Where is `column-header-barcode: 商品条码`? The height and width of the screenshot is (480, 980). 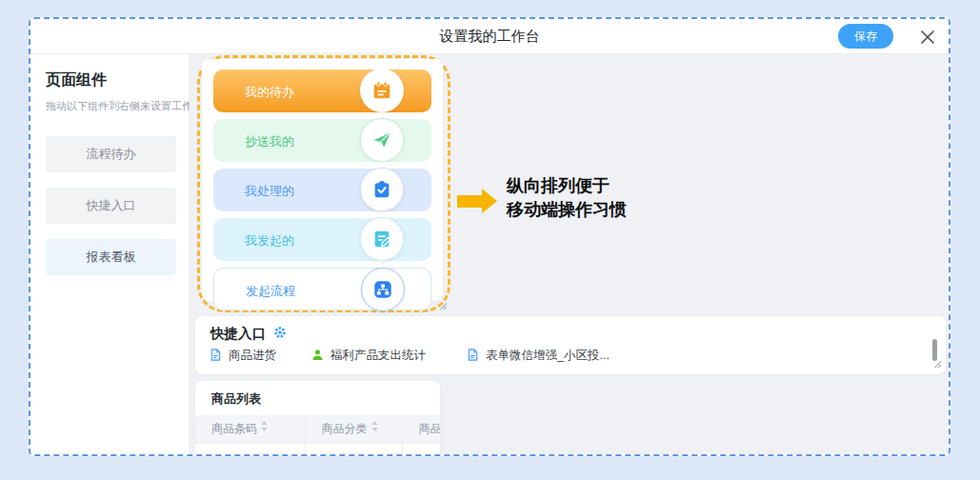
column-header-barcode: 商品条码 is located at coordinates (250, 430).